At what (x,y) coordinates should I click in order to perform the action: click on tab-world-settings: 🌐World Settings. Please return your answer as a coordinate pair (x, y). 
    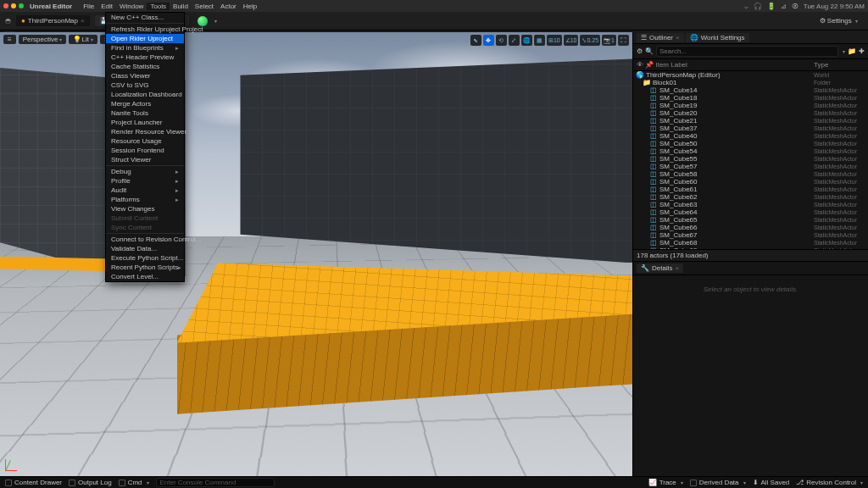
    Looking at the image, I should click on (717, 37).